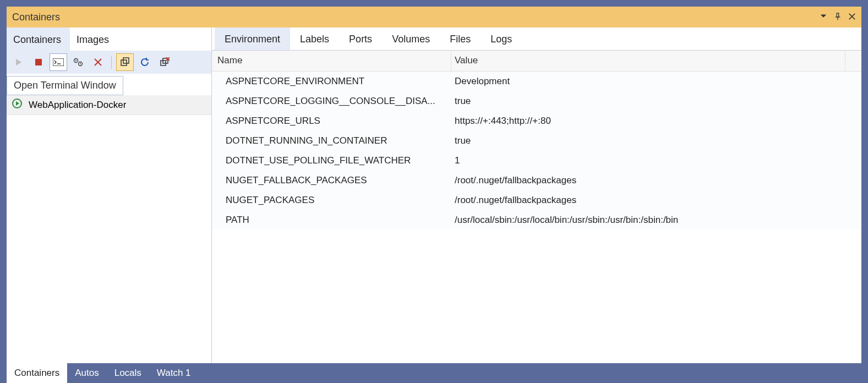 Image resolution: width=868 pixels, height=383 pixels. I want to click on prune-button, so click(165, 62).